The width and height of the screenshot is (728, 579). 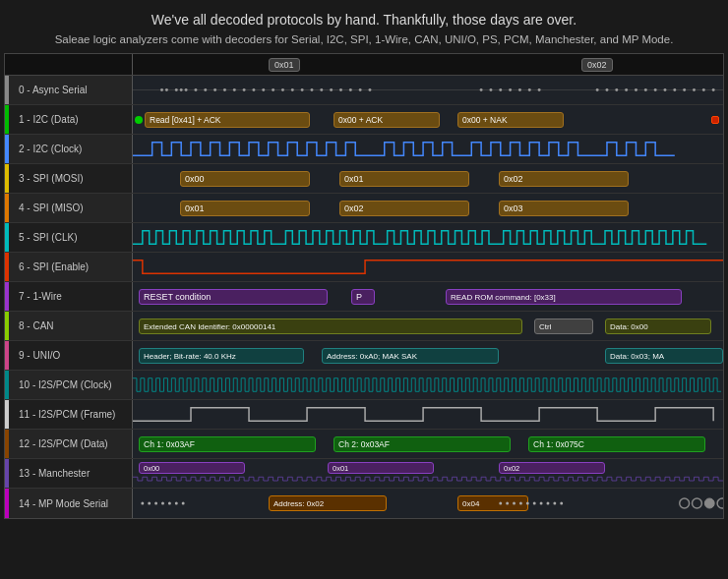 I want to click on i2c-start-dot, so click(x=139, y=120).